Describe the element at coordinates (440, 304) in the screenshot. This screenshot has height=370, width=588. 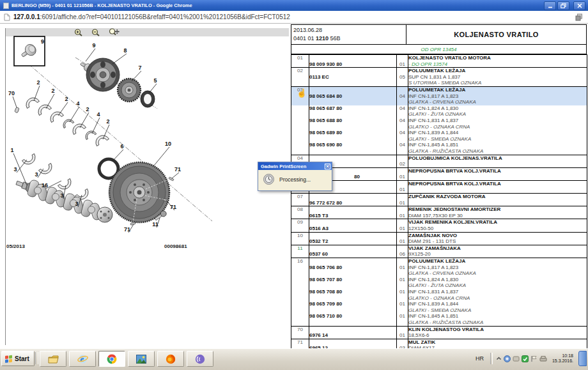
I see `part-row-line: 98 065 709 8001INF CN-1,839 A 1,844` at that location.